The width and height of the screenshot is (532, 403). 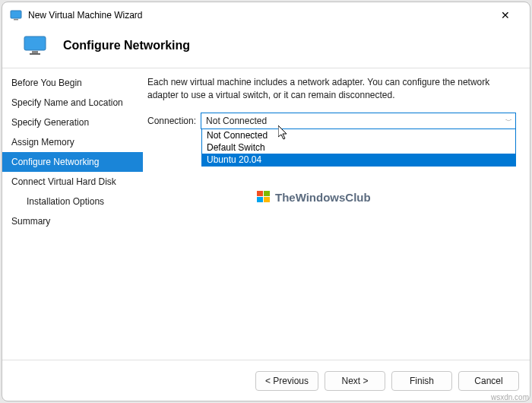 What do you see at coordinates (73, 142) in the screenshot?
I see `sidebar-item-assign-memory: Assign Memory` at bounding box center [73, 142].